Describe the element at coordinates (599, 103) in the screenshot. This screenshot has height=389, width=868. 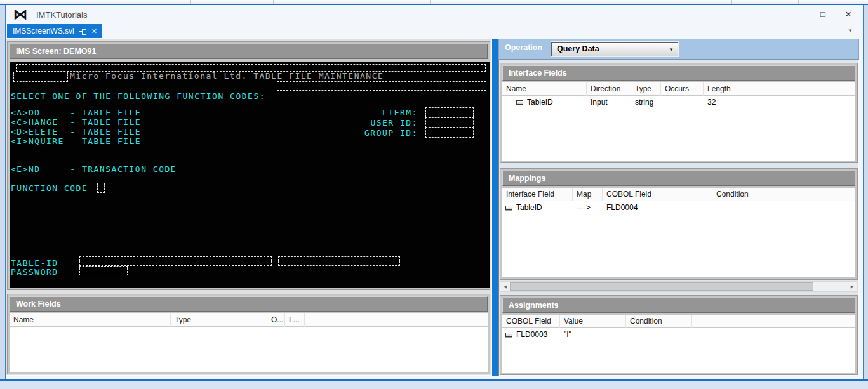
I see `cell-direction: Input` at that location.